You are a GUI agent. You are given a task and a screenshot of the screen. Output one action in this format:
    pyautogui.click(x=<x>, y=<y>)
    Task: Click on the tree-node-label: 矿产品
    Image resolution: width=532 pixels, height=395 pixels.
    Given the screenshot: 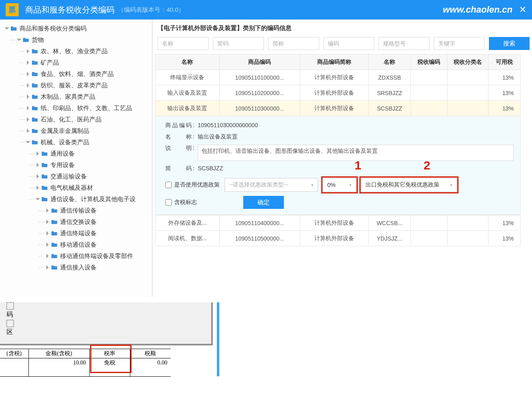 What is the action you would take?
    pyautogui.click(x=50, y=63)
    